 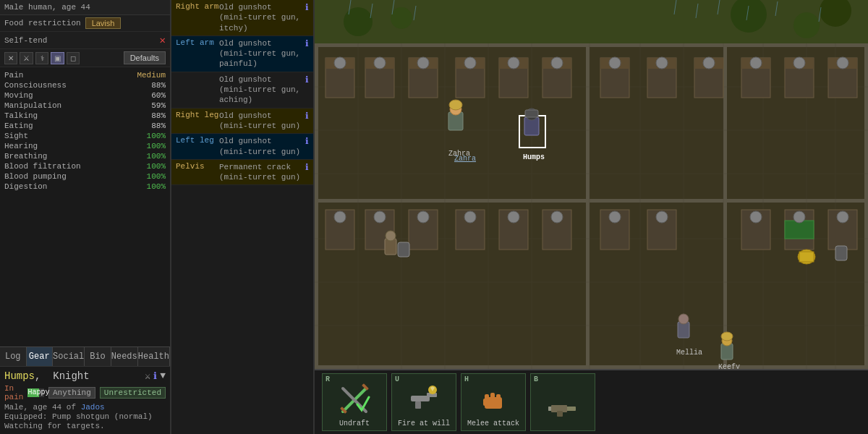 I want to click on mood-bar-label: Happy, so click(x=36, y=393).